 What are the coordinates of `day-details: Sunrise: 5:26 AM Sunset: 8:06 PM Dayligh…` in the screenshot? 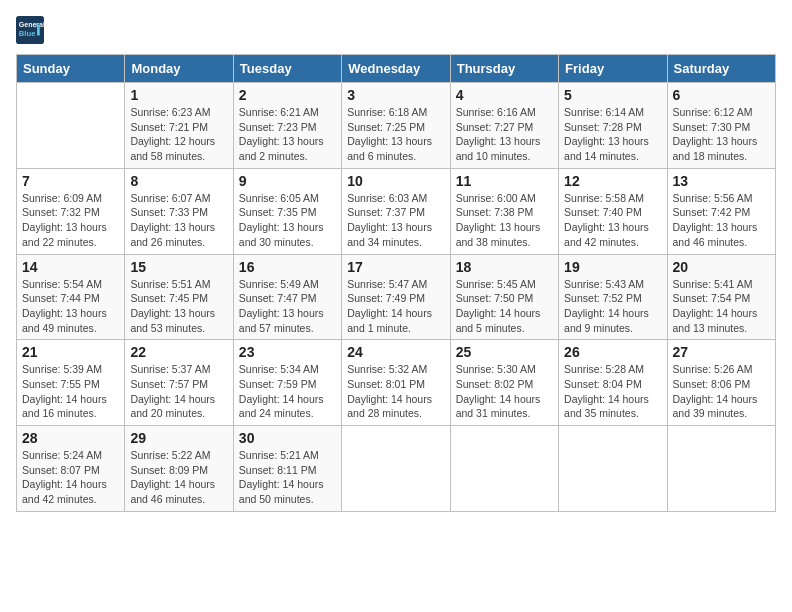 It's located at (722, 392).